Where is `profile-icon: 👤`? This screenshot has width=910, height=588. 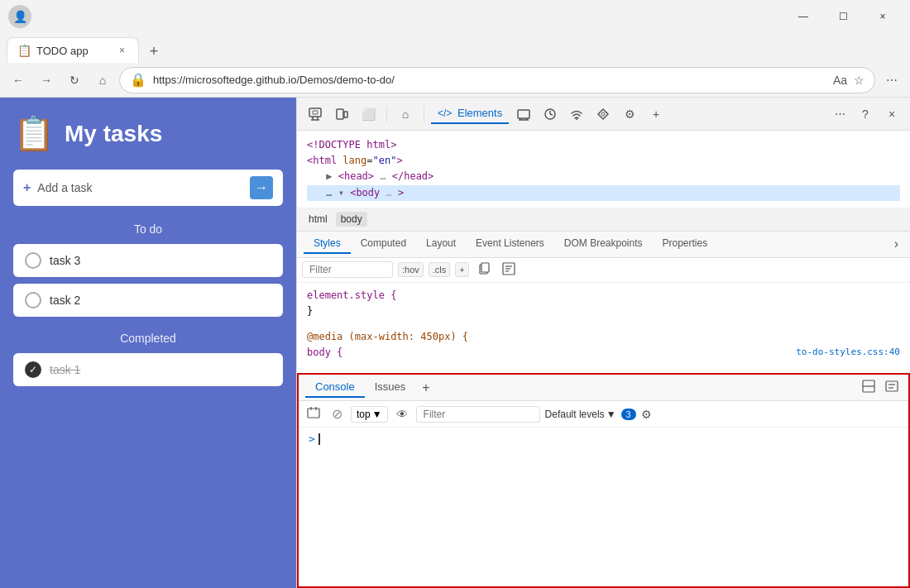
profile-icon: 👤 is located at coordinates (20, 17).